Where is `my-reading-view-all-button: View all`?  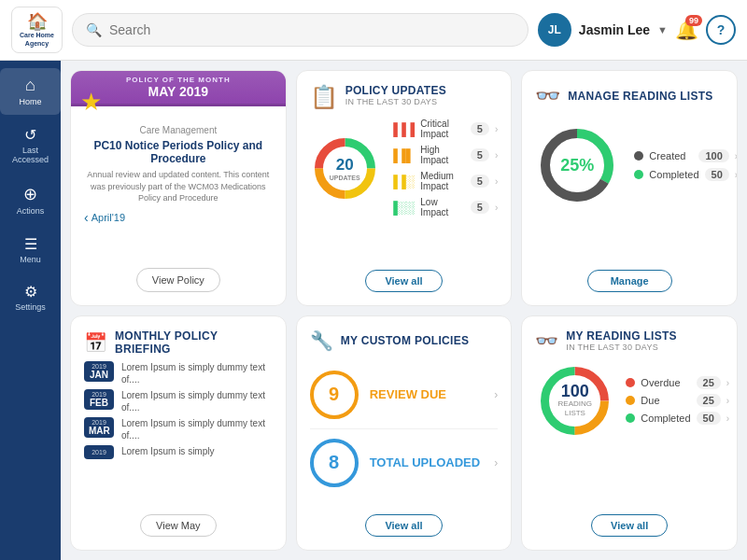
my-reading-view-all-button: View all is located at coordinates (629, 525).